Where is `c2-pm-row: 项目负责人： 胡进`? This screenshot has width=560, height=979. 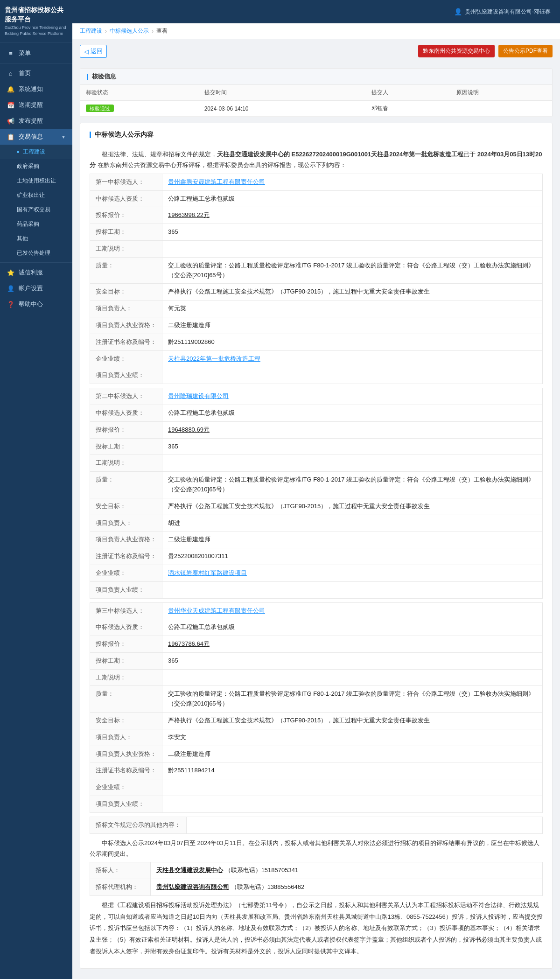 c2-pm-row: 项目负责人： 胡进 is located at coordinates (316, 523).